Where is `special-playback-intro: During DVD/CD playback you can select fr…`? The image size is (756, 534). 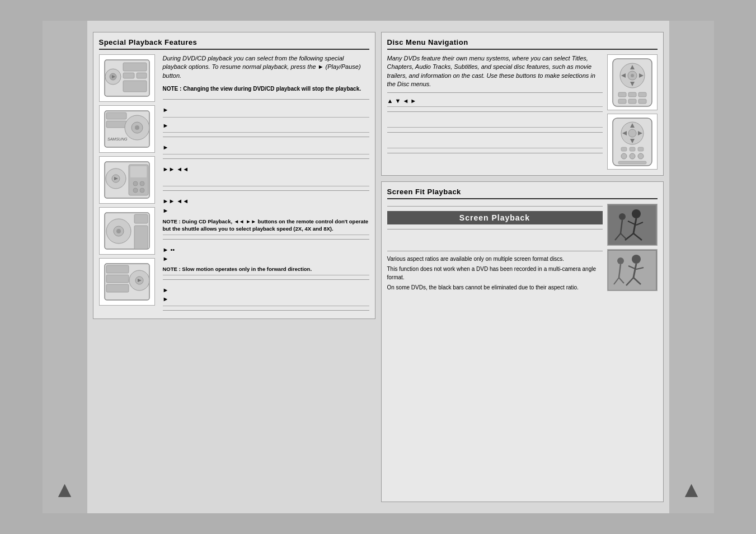
special-playback-intro: During DVD/CD playback you can select fr… is located at coordinates (266, 67).